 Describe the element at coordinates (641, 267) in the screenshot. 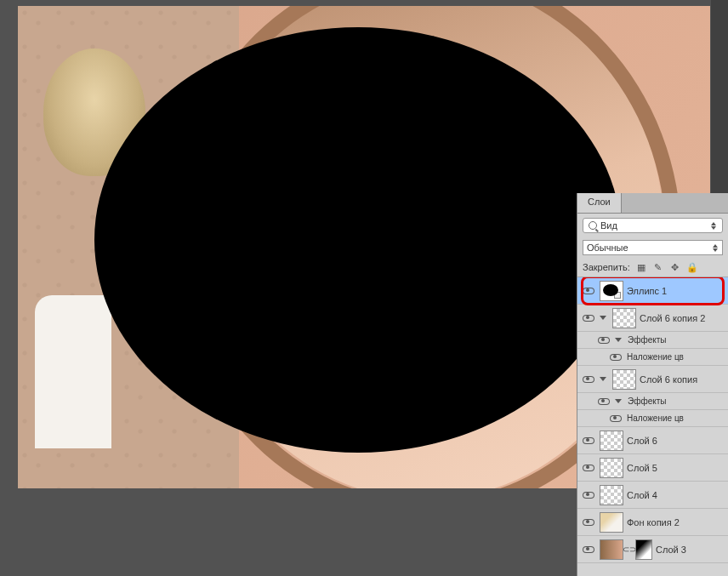

I see `lock-transparency-icon: ▦` at that location.